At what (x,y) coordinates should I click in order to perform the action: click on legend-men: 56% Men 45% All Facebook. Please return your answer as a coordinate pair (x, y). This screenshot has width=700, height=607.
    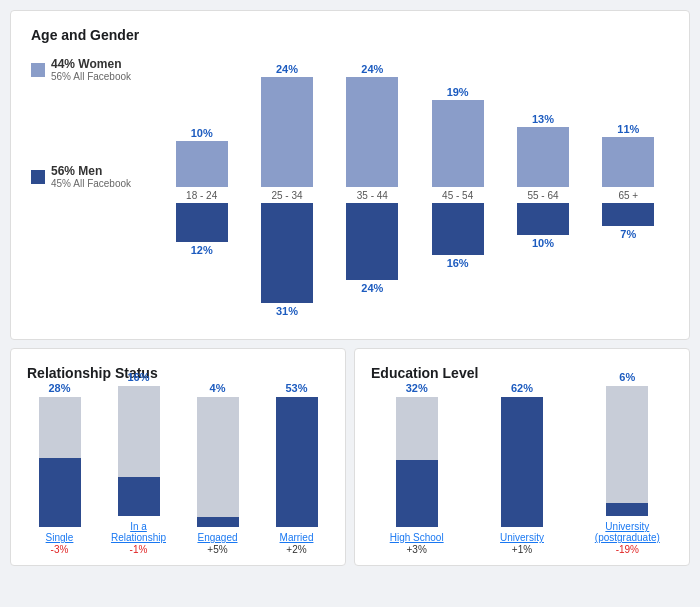
    Looking at the image, I should click on (81, 176).